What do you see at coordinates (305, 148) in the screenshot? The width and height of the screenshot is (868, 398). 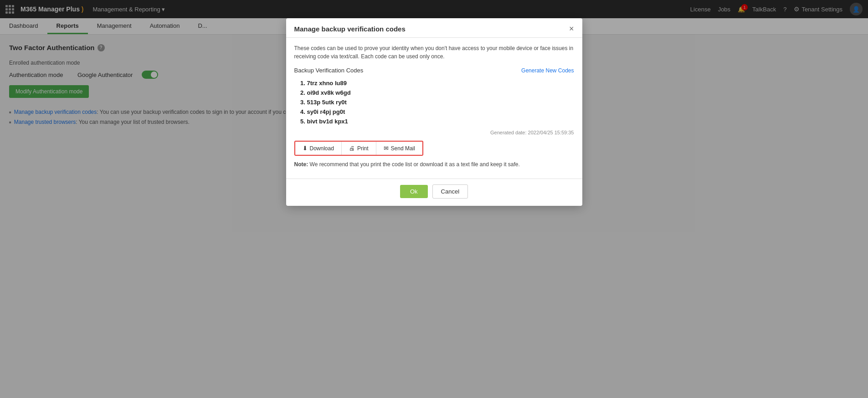 I see `download-icon: ⬇` at bounding box center [305, 148].